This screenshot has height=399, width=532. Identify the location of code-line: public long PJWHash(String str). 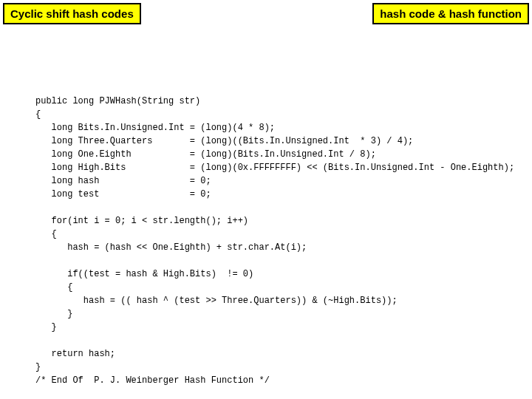
(118, 101).